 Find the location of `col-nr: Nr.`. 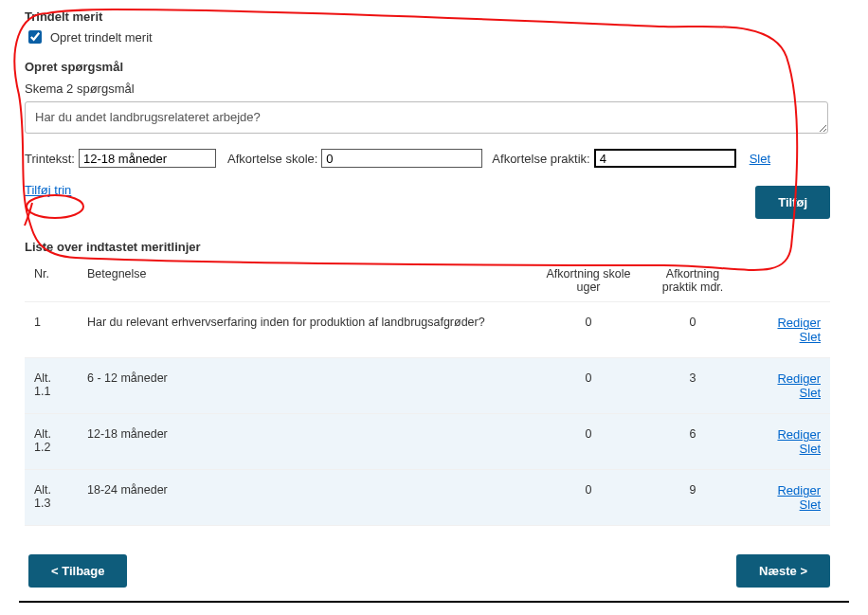

col-nr: Nr. is located at coordinates (51, 280).